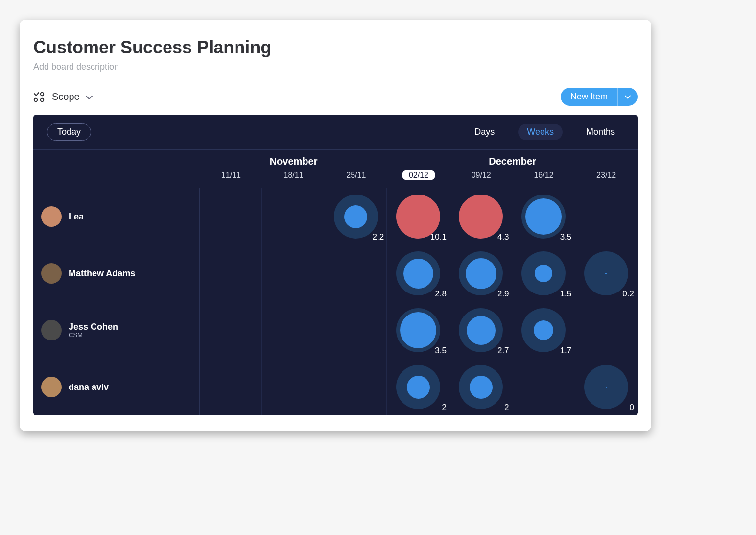 Image resolution: width=756 pixels, height=535 pixels. Describe the element at coordinates (544, 273) in the screenshot. I see `workload-cell: 1.5` at that location.